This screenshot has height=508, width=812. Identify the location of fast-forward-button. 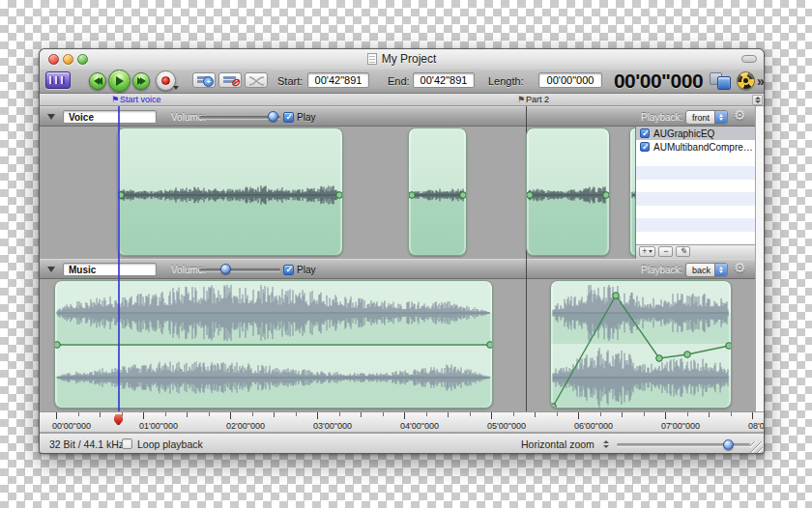
(141, 81).